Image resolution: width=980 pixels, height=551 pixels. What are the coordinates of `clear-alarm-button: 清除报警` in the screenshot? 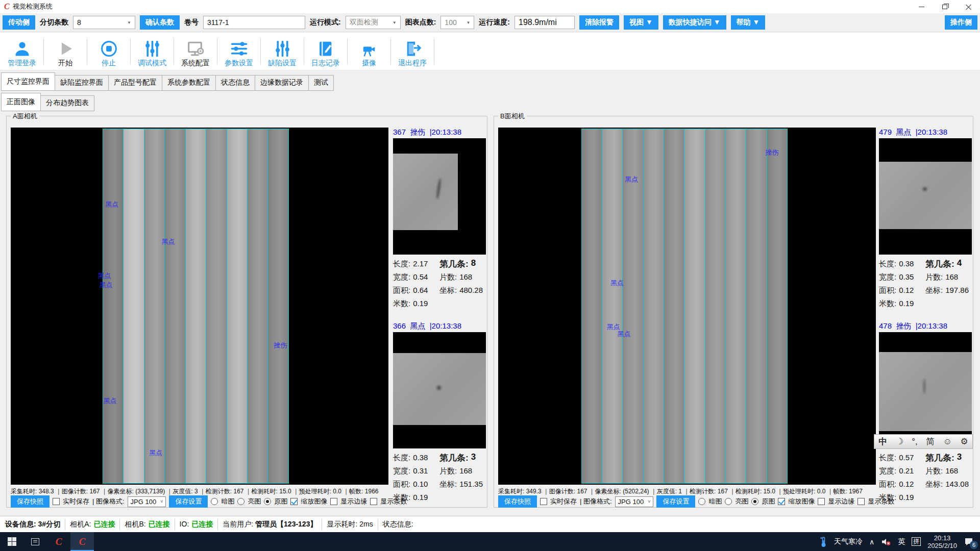 It's located at (599, 22).